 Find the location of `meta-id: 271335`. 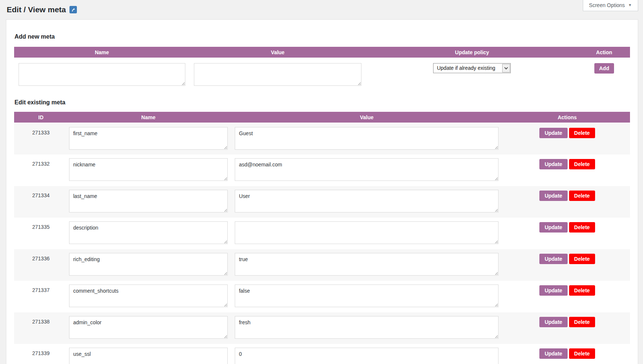

meta-id: 271335 is located at coordinates (41, 233).